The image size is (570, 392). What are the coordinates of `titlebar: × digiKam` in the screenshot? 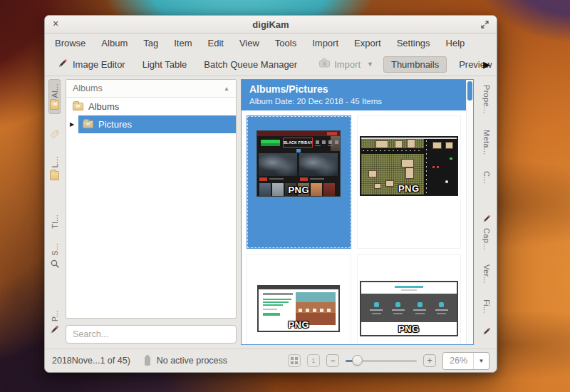 It's located at (271, 24).